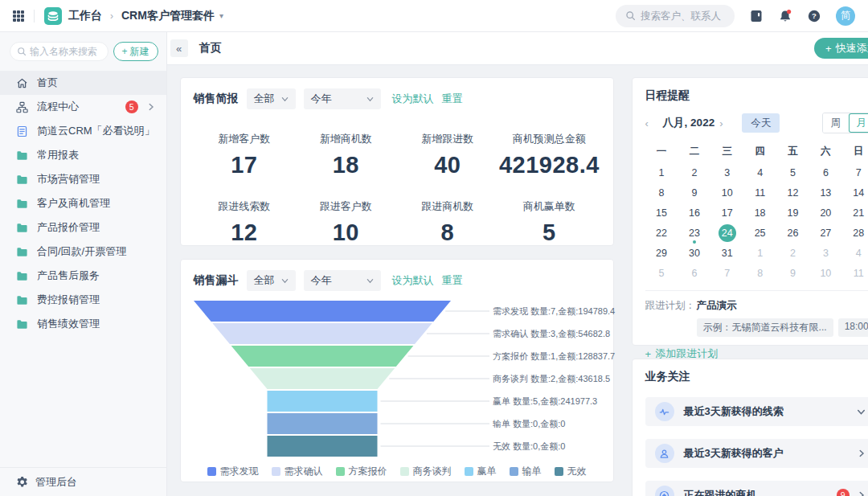  Describe the element at coordinates (757, 453) in the screenshot. I see `business-item-1: 最近3天新获得的客户` at that location.